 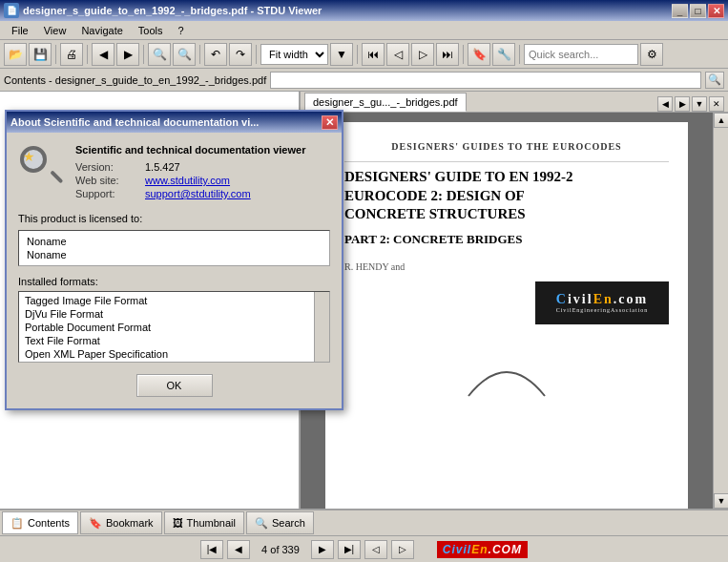 I want to click on magnifier-icon: ★, so click(x=41, y=167).